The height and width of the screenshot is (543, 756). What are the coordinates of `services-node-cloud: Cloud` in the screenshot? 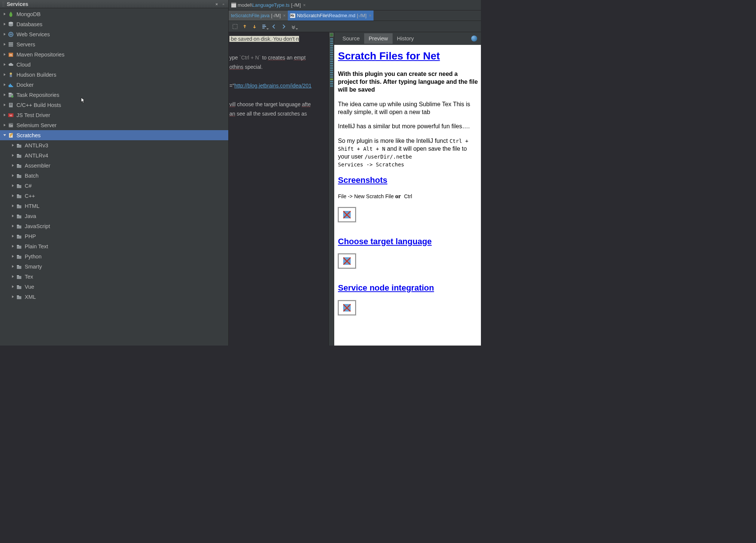 It's located at (114, 64).